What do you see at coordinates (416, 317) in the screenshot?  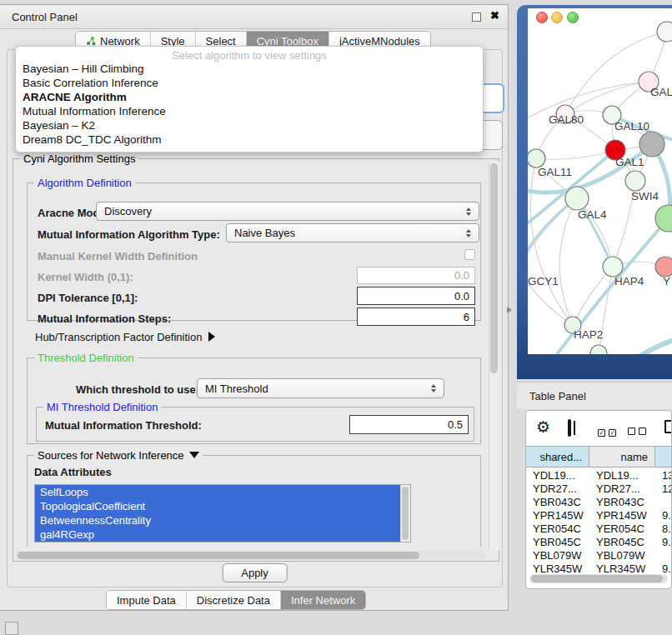 I see `mi-steps-field: 6` at bounding box center [416, 317].